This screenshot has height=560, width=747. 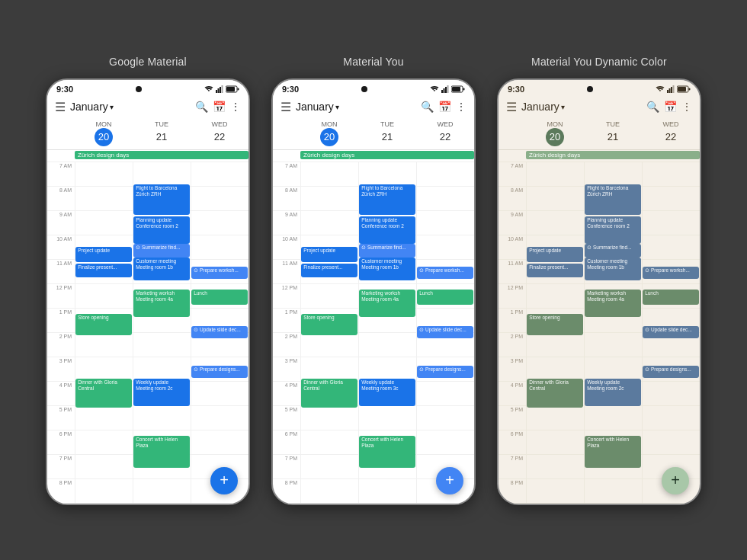 I want to click on hour-row-5: 12 PM, so click(x=374, y=296).